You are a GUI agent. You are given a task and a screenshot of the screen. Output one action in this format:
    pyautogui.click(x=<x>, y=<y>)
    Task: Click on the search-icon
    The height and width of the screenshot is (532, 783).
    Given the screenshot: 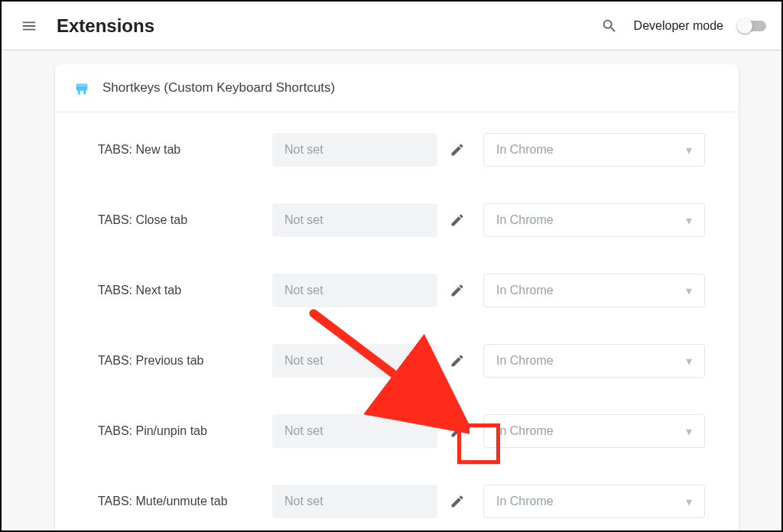 What is the action you would take?
    pyautogui.click(x=609, y=26)
    